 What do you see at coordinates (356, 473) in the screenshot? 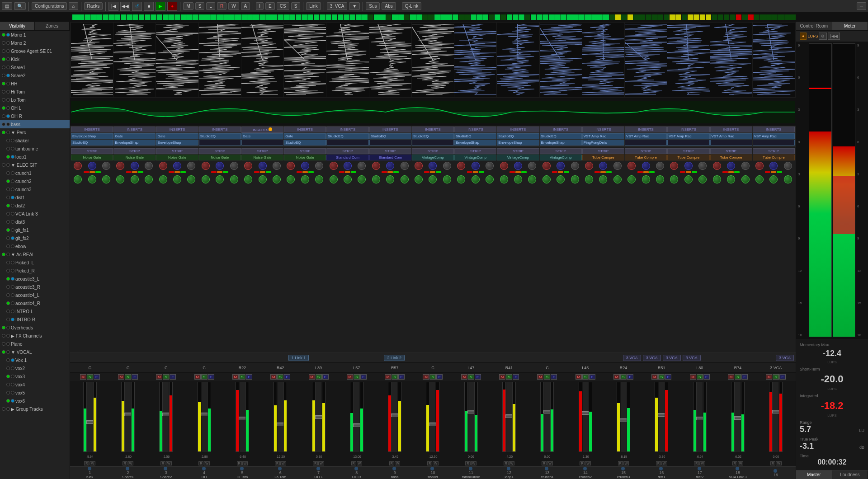
I see `channel-number-box: 8OH R` at bounding box center [356, 473].